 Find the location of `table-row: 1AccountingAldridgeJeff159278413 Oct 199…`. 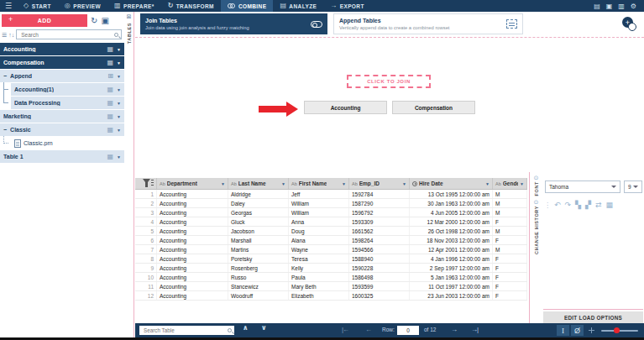

table-row: 1AccountingAldridgeJeff159278413 Oct 199… is located at coordinates (331, 195).